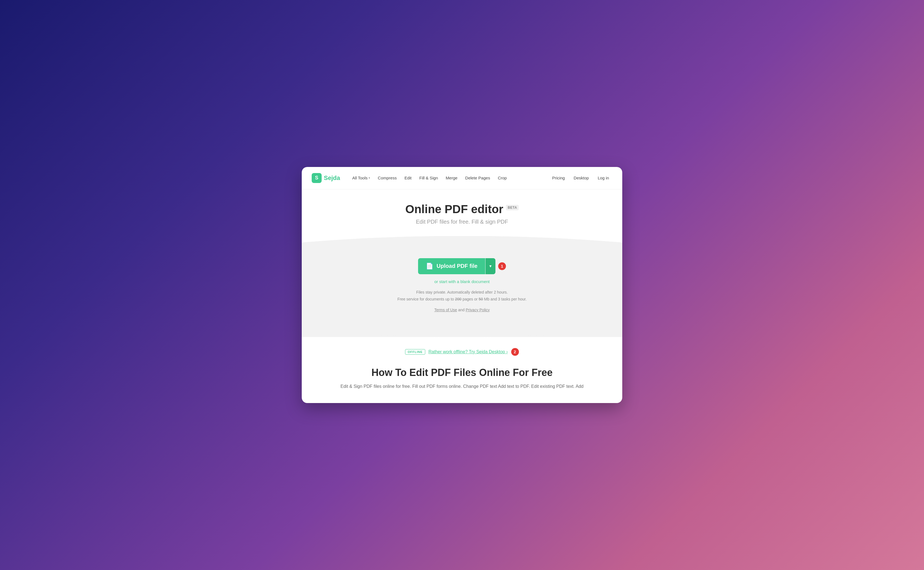  Describe the element at coordinates (462, 352) in the screenshot. I see `offline-banner: OFFLINE Rather work offline? Try Sejda D…` at that location.